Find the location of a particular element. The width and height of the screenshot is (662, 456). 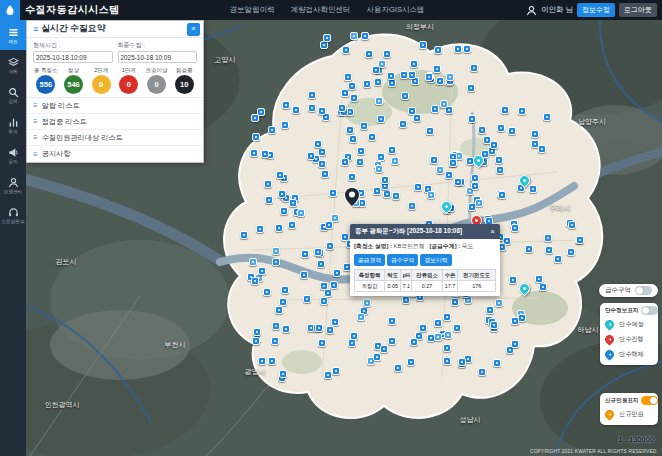

sidebar-item-공지: 공지 is located at coordinates (13, 155).